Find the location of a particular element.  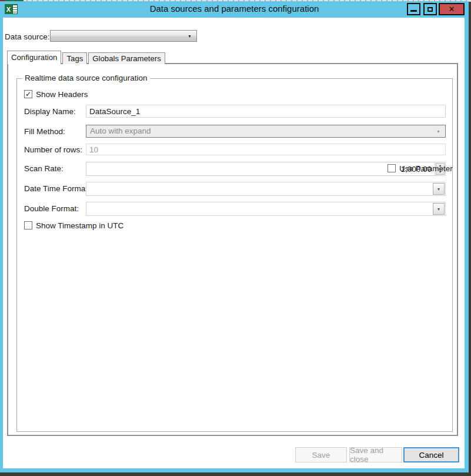

save-and-close-button: Save and close is located at coordinates (376, 455).